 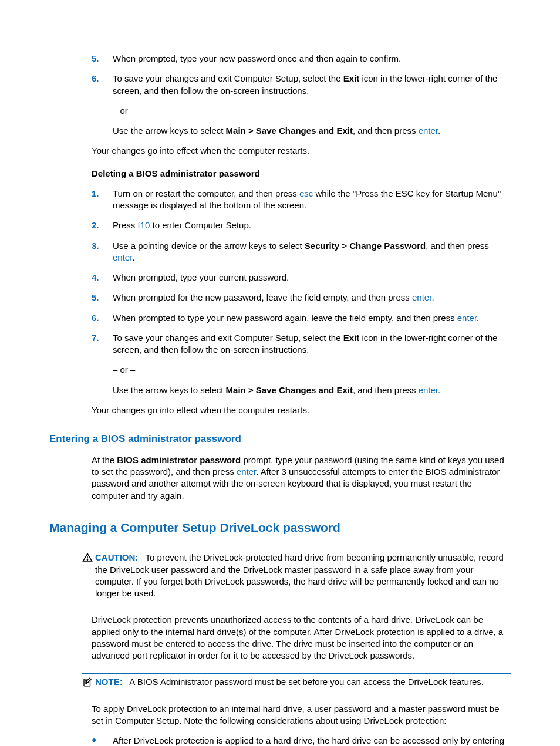 I want to click on text: When prompted to type your new password …, so click(x=285, y=318).